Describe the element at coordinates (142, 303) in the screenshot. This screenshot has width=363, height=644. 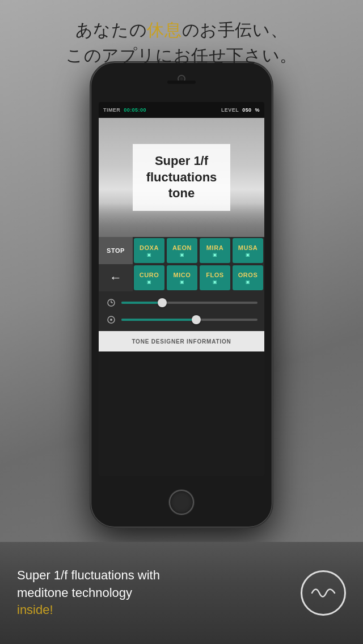
I see `timer-slider-fill` at that location.